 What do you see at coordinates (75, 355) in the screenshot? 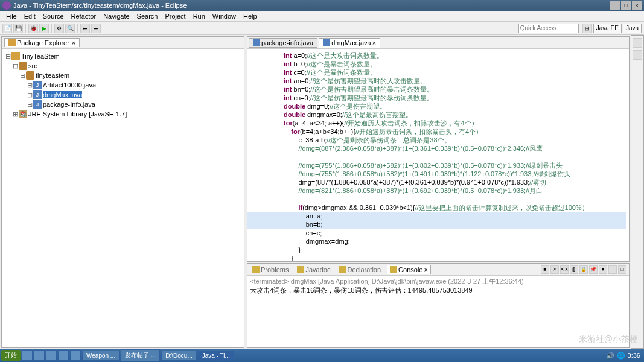
I see `taskbar-app2-icon` at bounding box center [75, 355].